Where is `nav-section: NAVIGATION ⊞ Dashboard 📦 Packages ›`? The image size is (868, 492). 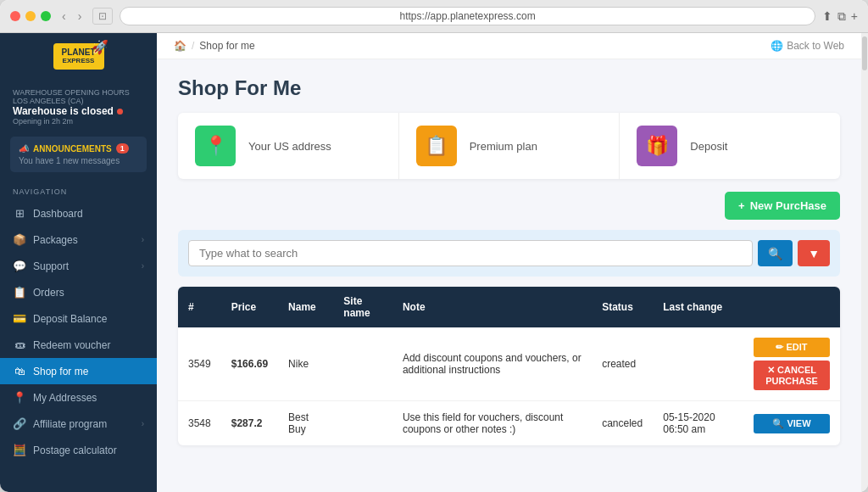 nav-section: NAVIGATION ⊞ Dashboard 📦 Packages › is located at coordinates (78, 323).